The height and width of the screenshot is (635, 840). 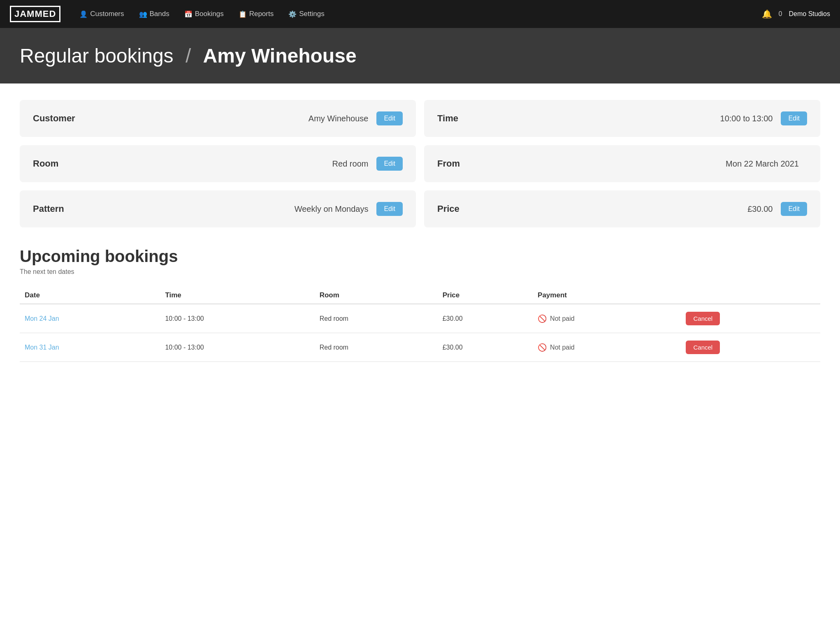 What do you see at coordinates (420, 333) in the screenshot?
I see `table-body: Mon 24 Jan 10:00 - 13:00 Red room £30.00…` at bounding box center [420, 333].